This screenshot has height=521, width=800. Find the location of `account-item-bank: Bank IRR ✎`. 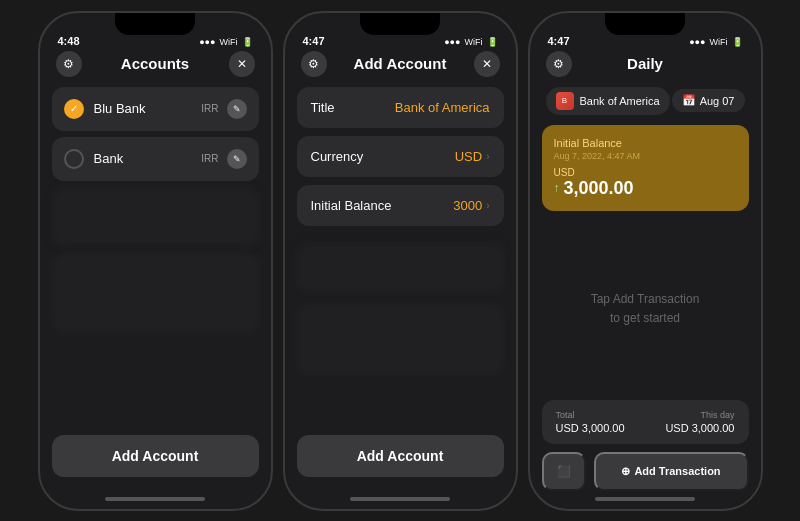

account-item-bank: Bank IRR ✎ is located at coordinates (156, 159).